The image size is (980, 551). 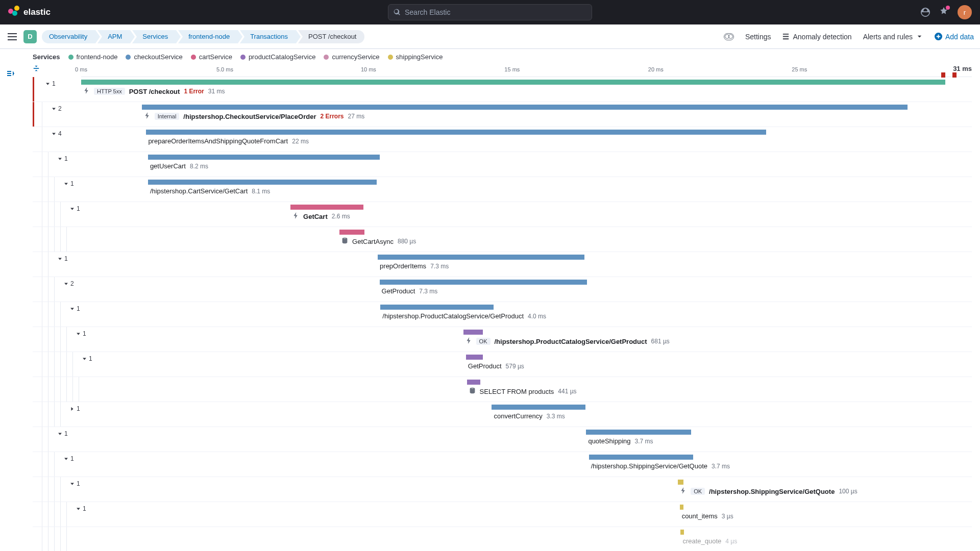 What do you see at coordinates (250, 116) in the screenshot?
I see `span-name: /hipstershop.CheckoutService/PlaceOrder` at bounding box center [250, 116].